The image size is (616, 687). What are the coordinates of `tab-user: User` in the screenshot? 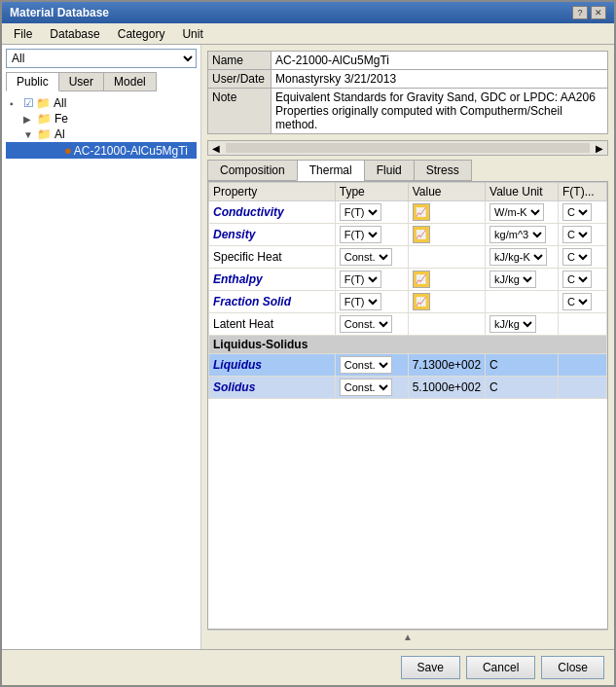 It's located at (82, 82).